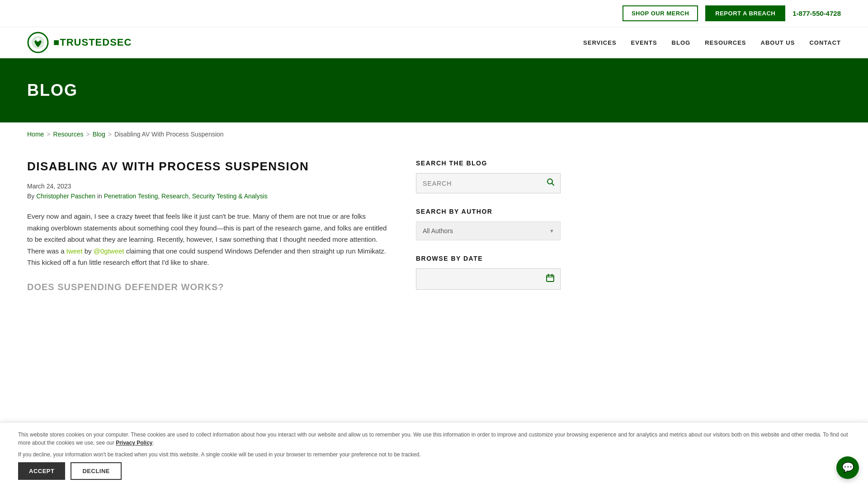 This screenshot has width=868, height=488. I want to click on site-header: ■TrustedSec SERVICES EVENTS BLOG RESOURC…, so click(434, 42).